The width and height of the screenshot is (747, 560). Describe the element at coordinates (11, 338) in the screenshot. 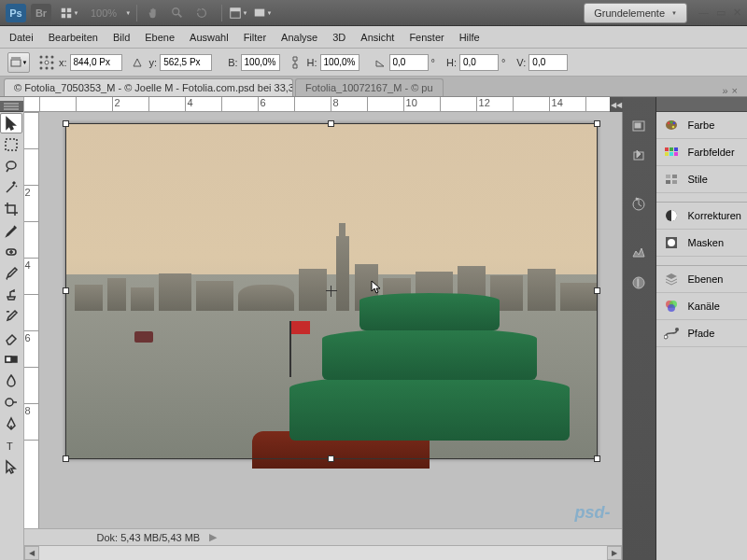

I see `eraser-tool` at that location.